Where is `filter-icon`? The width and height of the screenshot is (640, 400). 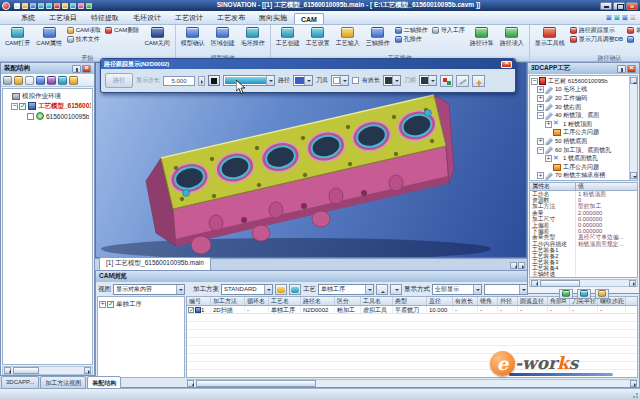 filter-icon is located at coordinates (40, 80).